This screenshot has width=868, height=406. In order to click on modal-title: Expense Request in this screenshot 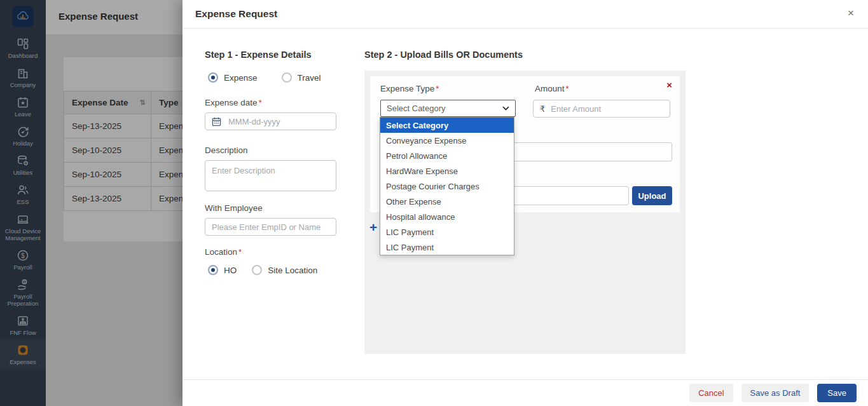, I will do `click(237, 14)`.